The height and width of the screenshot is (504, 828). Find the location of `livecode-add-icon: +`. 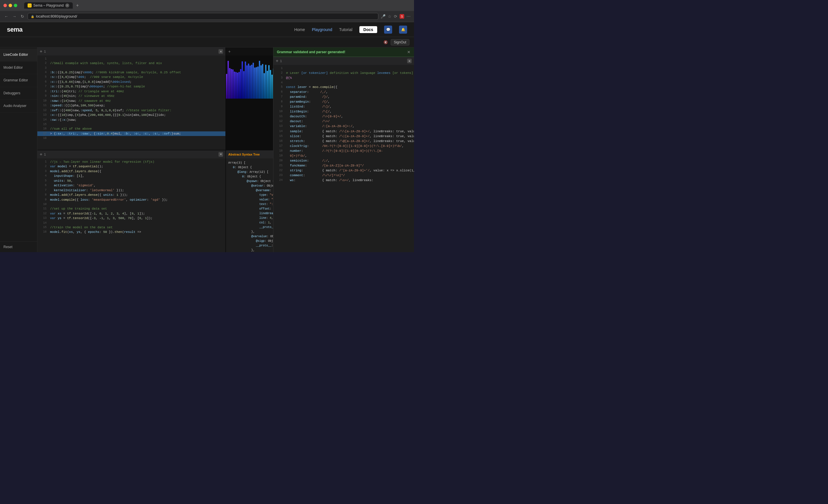

livecode-add-icon: + is located at coordinates (41, 51).